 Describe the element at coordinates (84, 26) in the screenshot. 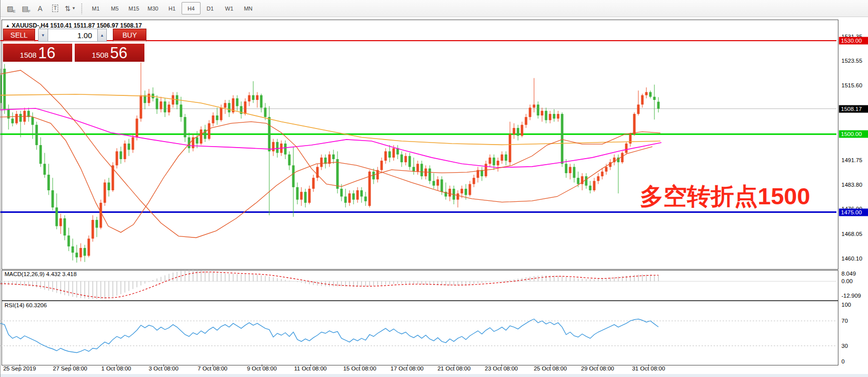

I see `high-value: 1511.87` at that location.